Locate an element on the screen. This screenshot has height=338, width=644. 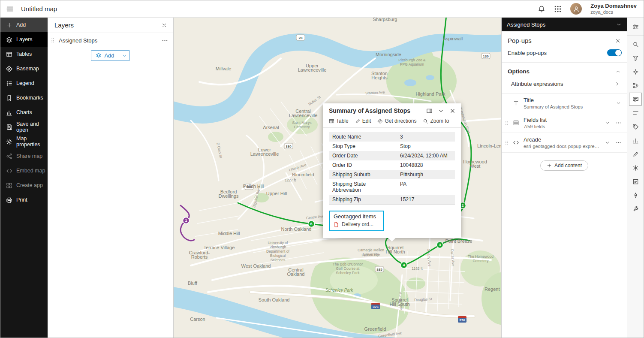
popup-content-item-title: TitleSummary of Assigned Stops is located at coordinates (564, 103).